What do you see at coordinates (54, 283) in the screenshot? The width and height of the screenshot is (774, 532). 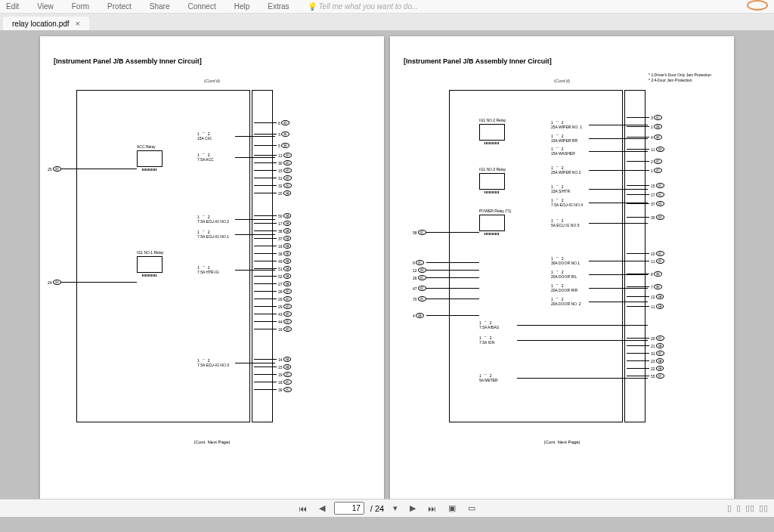 I see `connector-pin: 243D` at bounding box center [54, 283].